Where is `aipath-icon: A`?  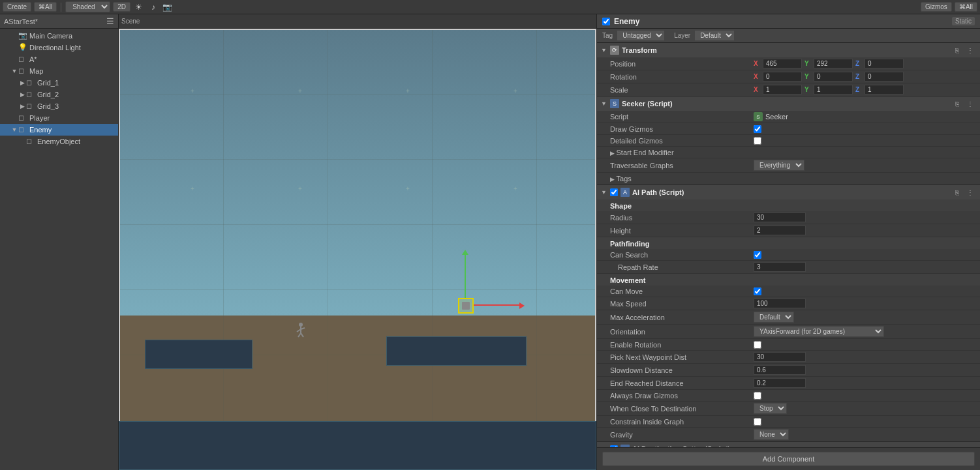
aipath-icon: A is located at coordinates (625, 192).